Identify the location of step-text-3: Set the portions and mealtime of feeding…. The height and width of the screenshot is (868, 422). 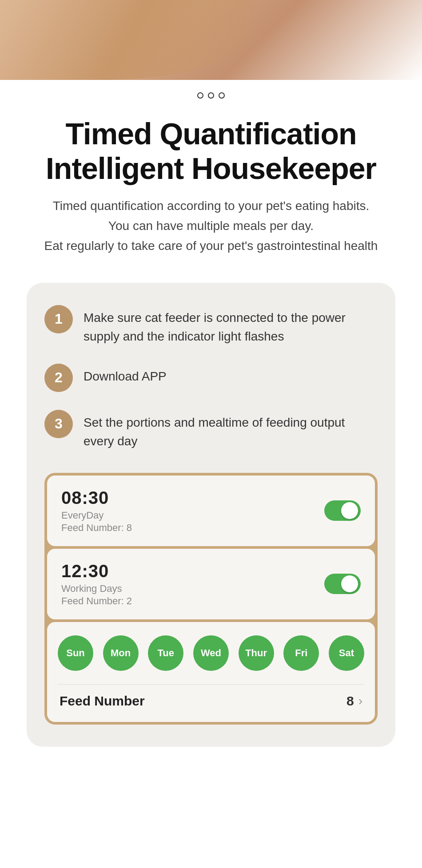
(231, 430).